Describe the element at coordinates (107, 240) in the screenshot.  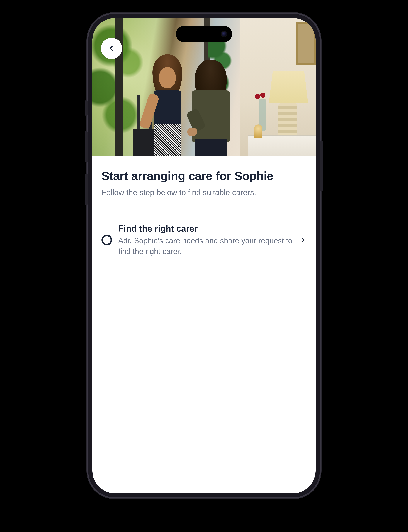
I see `step-status-circle-icon` at that location.